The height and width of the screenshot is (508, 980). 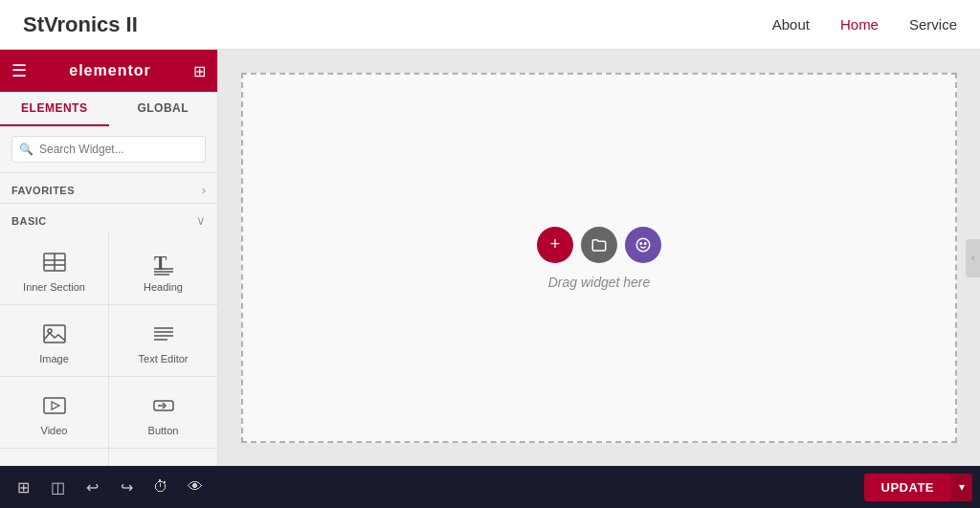 I want to click on bottom-bar: ⊞ ◫ ↩ ↪ ⏱ 👁 UPDATE ▾, so click(x=490, y=487).